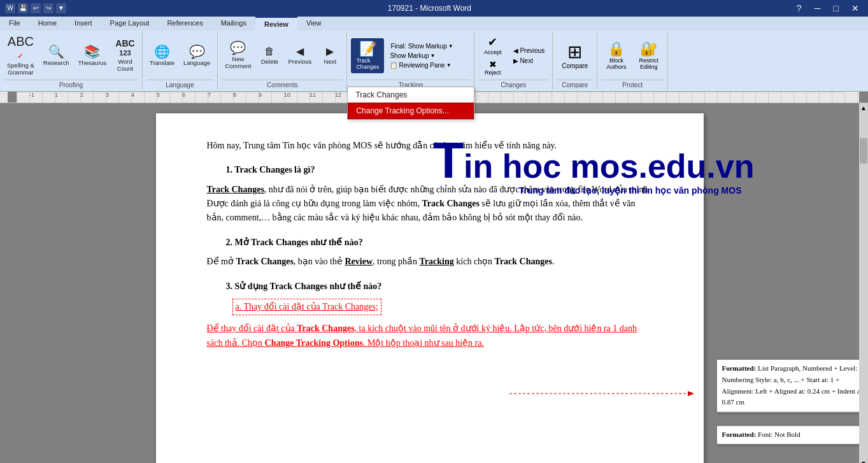 Image resolution: width=868 pixels, height=463 pixels. What do you see at coordinates (632, 84) in the screenshot?
I see `protect-group-label: Protect` at bounding box center [632, 84].